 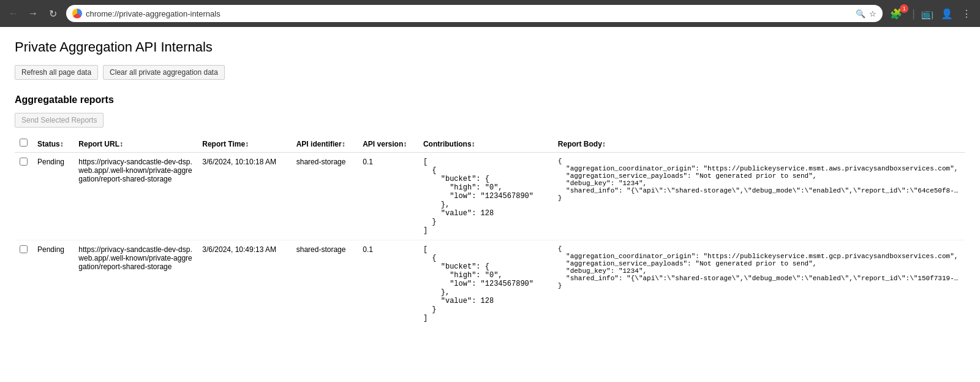 What do you see at coordinates (388, 143) in the screenshot?
I see `header-api-version: API version↕` at bounding box center [388, 143].